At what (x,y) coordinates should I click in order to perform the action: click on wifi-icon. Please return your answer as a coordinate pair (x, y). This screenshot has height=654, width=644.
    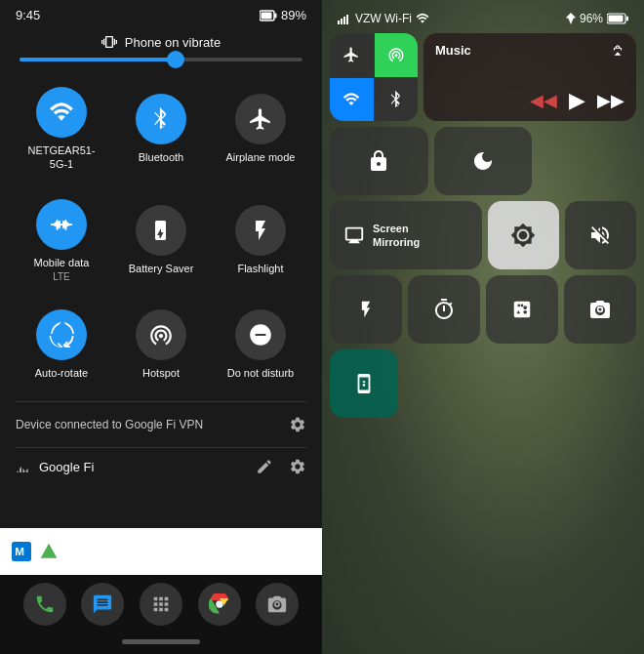
    Looking at the image, I should click on (61, 112).